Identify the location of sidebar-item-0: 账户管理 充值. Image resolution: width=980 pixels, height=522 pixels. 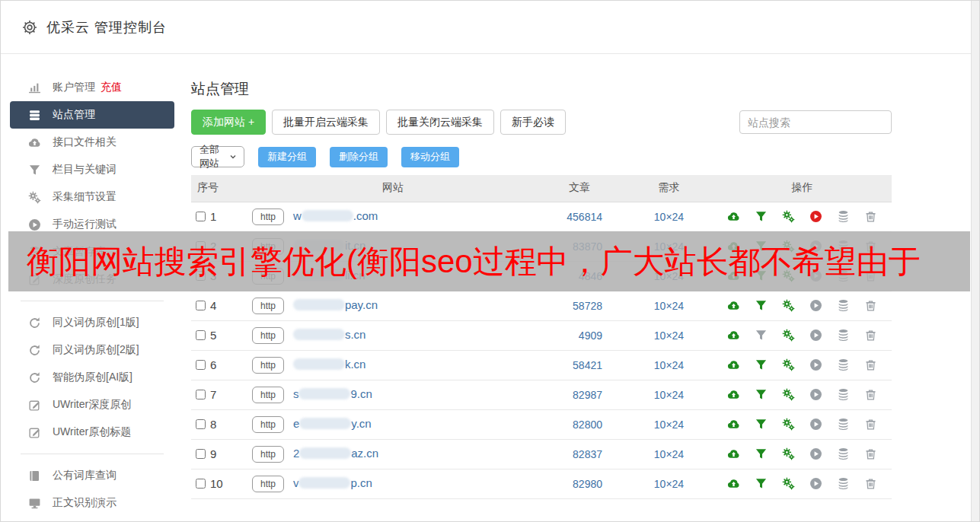
(92, 88).